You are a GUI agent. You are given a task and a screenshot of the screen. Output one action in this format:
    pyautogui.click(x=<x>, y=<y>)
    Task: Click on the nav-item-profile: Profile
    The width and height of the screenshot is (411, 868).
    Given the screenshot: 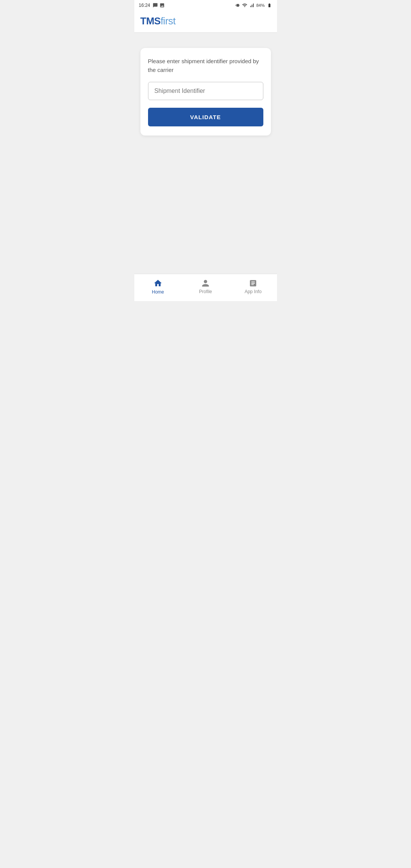 What is the action you would take?
    pyautogui.click(x=206, y=287)
    